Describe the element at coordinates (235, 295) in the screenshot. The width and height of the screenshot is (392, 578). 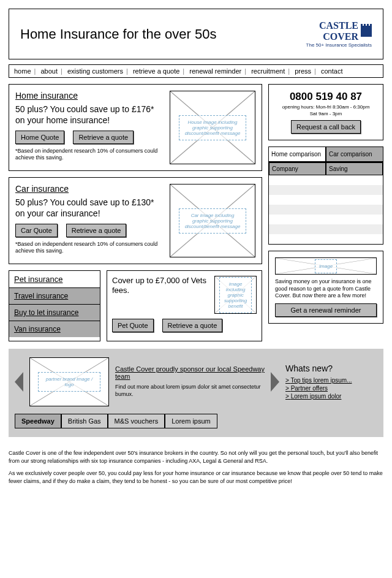
I see `pet-image-label: image including graphic supporting benef…` at that location.